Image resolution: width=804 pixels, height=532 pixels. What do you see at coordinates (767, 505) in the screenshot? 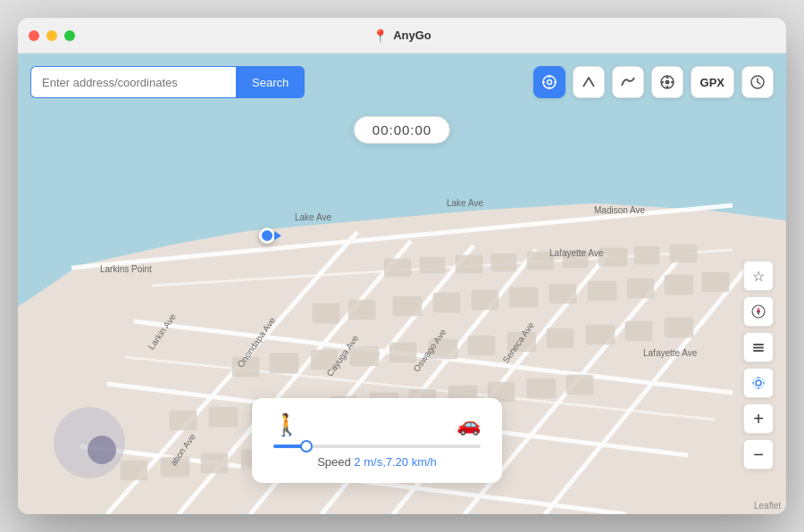
I see `leaflet-credit: Leaflet` at bounding box center [767, 505].